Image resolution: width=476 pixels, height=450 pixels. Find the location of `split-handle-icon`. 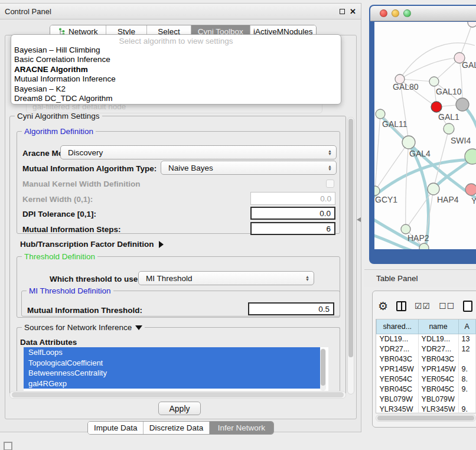

split-handle-icon is located at coordinates (359, 220).